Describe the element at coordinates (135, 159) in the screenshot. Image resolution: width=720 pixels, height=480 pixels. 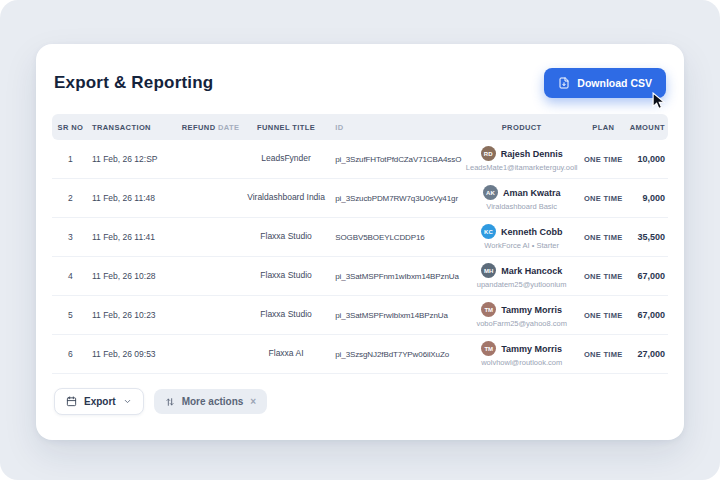
I see `cell-transaction: 11 Feb, 26 12:SP` at that location.